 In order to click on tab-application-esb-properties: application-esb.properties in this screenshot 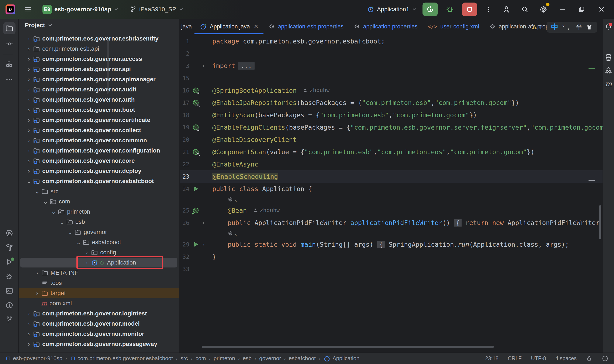, I will do `click(306, 26)`.